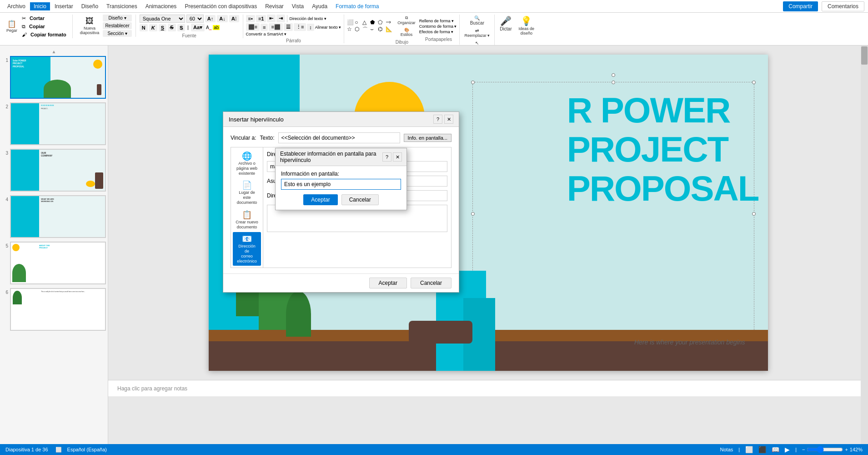 The height and width of the screenshot is (455, 868). I want to click on tooltip-dialog-btns: ? ✕, so click(392, 157).